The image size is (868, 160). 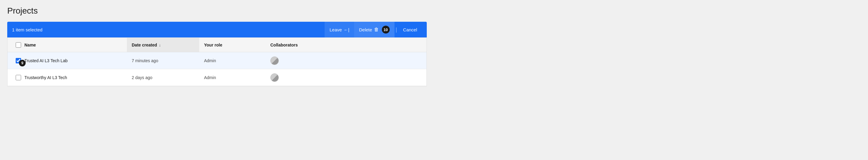 What do you see at coordinates (232, 61) in the screenshot?
I see `row-role-1: Admin` at bounding box center [232, 61].